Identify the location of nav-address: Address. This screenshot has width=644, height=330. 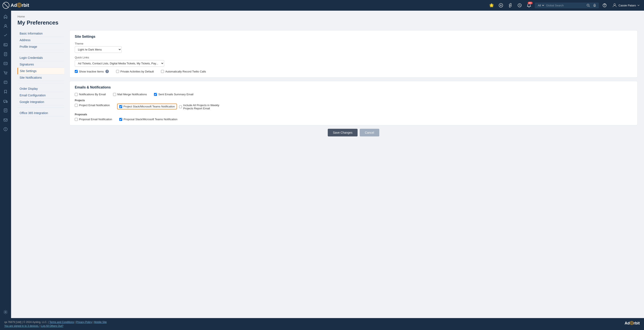
(41, 40).